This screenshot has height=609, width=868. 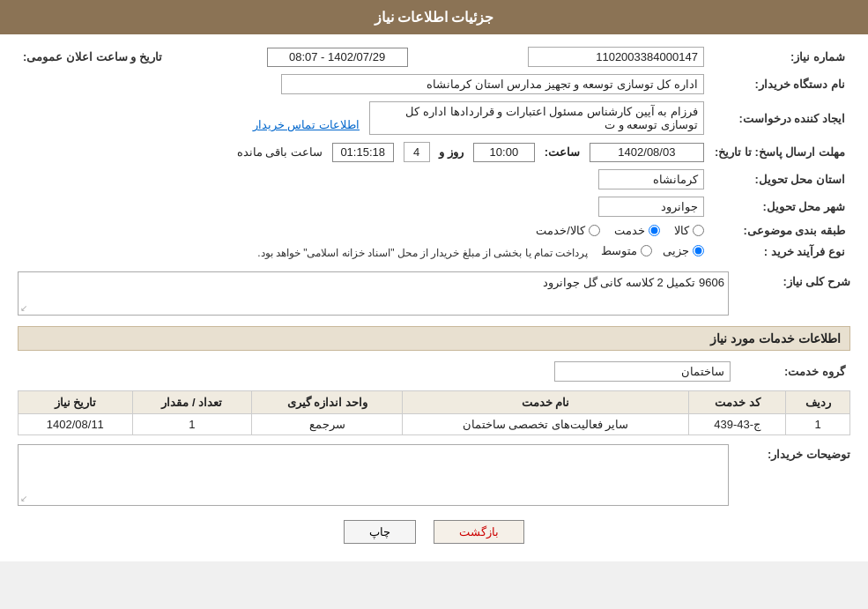 I want to click on province-label: استان محل تحویل:, so click(x=780, y=180).